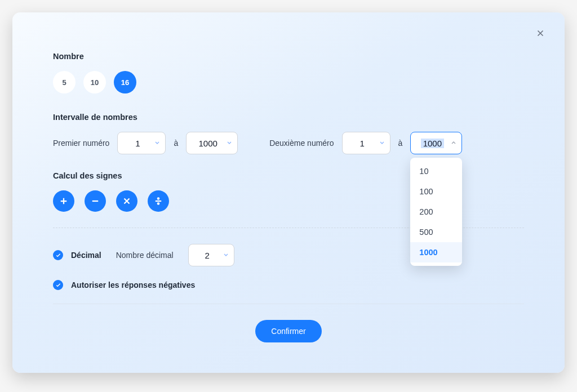 The width and height of the screenshot is (577, 392). What do you see at coordinates (436, 232) in the screenshot?
I see `dropdown-option-500: 500` at bounding box center [436, 232].